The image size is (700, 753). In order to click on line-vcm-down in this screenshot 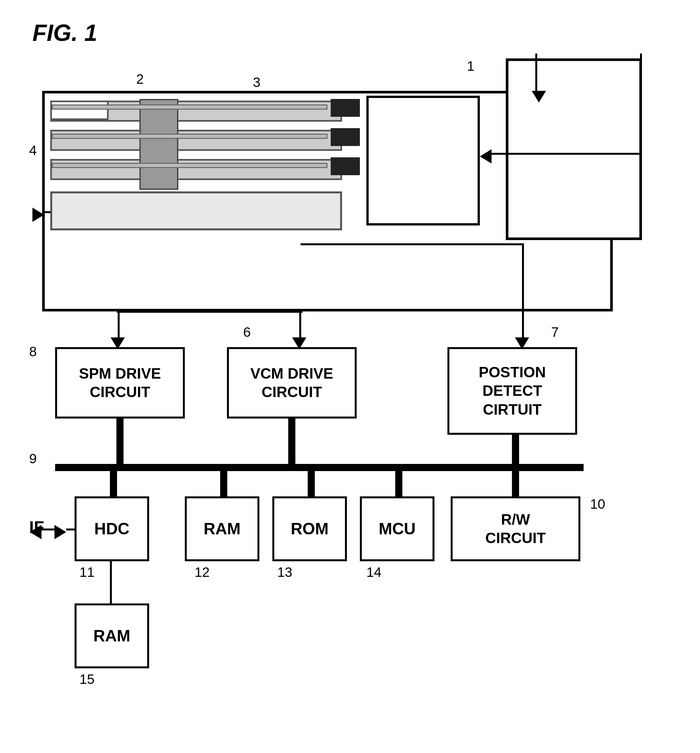, I will do `click(300, 326)`.